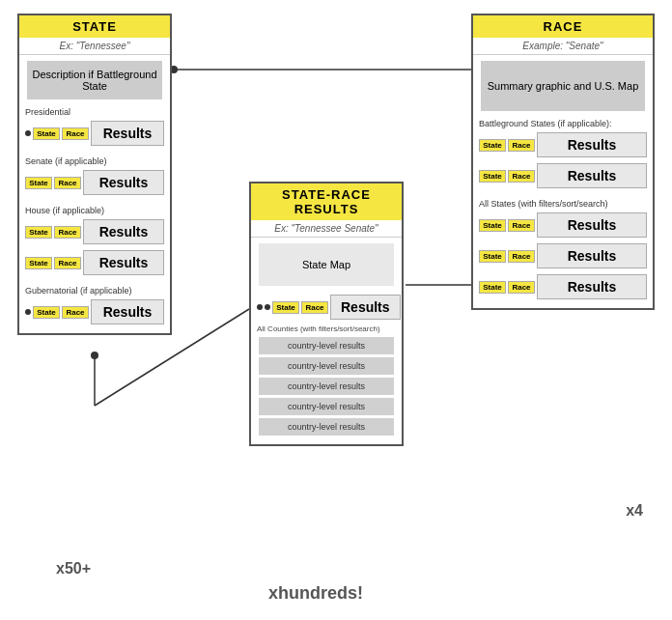 Image resolution: width=672 pixels, height=620 pixels. Describe the element at coordinates (563, 287) in the screenshot. I see `allstates-row-3: State Race Results` at that location.